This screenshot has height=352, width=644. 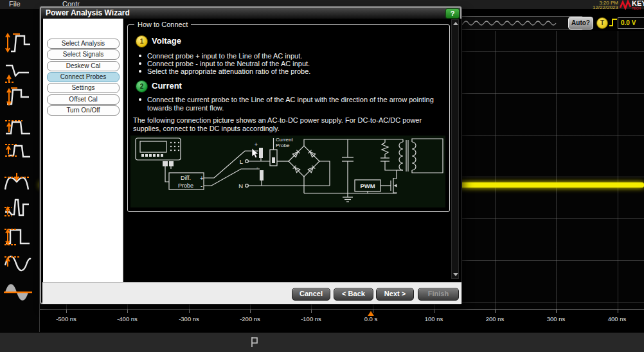 What do you see at coordinates (591, 8) in the screenshot?
I see `clock-date: 12/22/2023` at bounding box center [591, 8].